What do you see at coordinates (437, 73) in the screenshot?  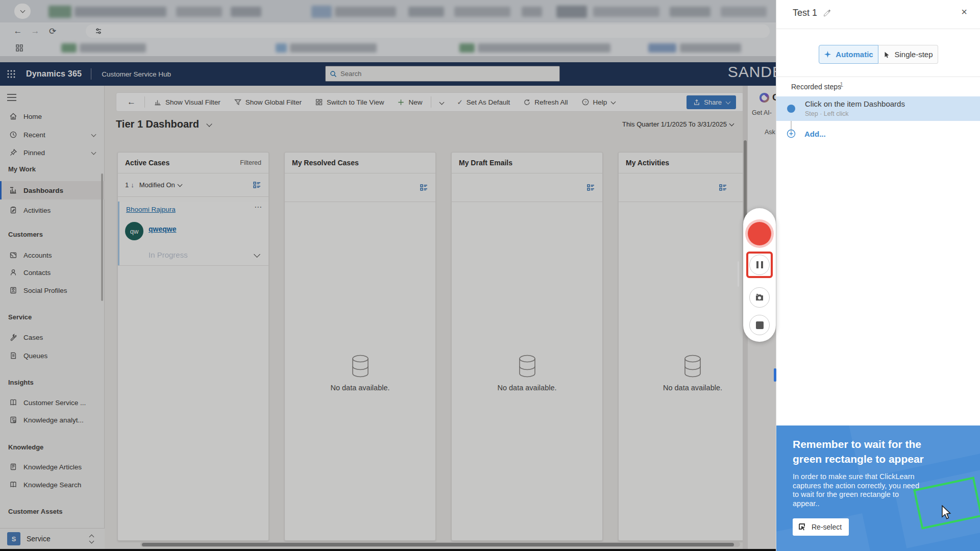 I see `search-input` at bounding box center [437, 73].